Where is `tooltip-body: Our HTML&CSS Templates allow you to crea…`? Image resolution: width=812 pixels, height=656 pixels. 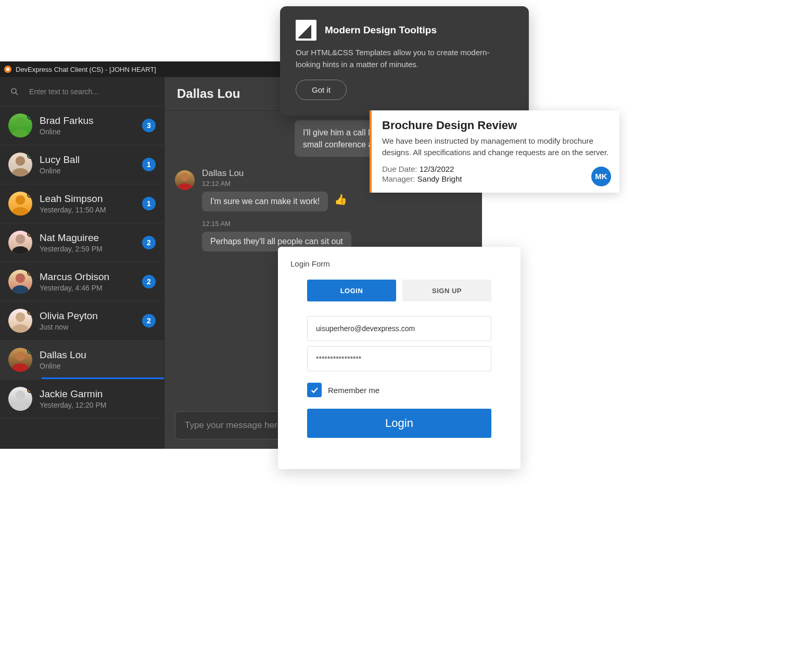
tooltip-body: Our HTML&CSS Templates allow you to crea… is located at coordinates (404, 58).